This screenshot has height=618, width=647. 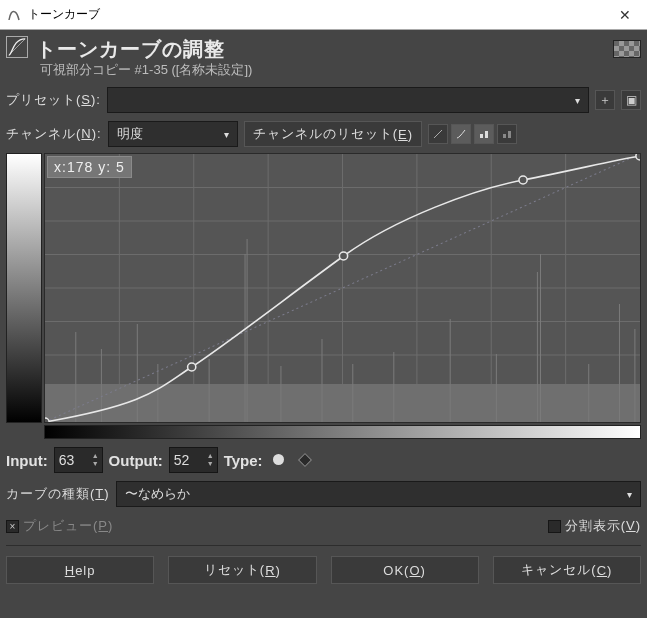 I want to click on preset-row: プリセット(S): ▾ ＋ ▣, so click(x=324, y=100).